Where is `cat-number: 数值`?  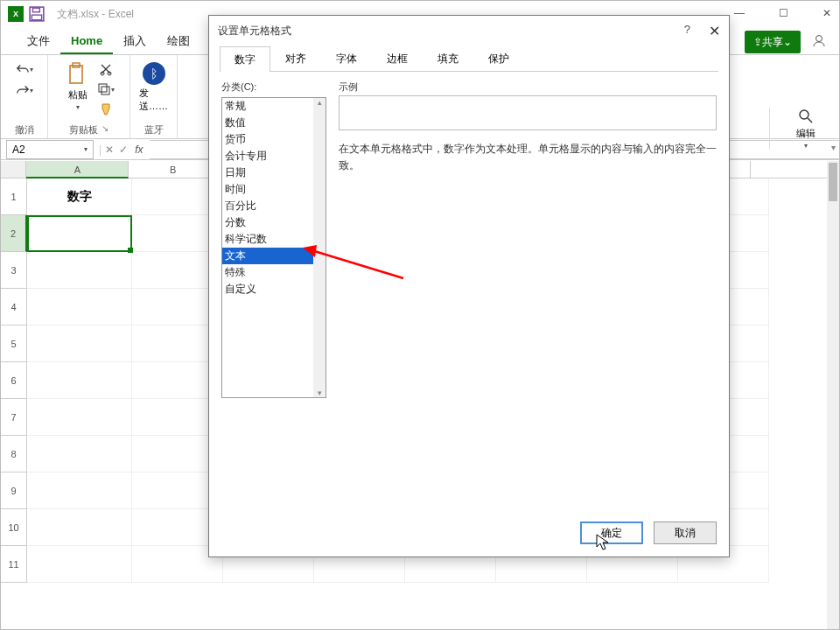
cat-number: 数值 is located at coordinates (274, 122).